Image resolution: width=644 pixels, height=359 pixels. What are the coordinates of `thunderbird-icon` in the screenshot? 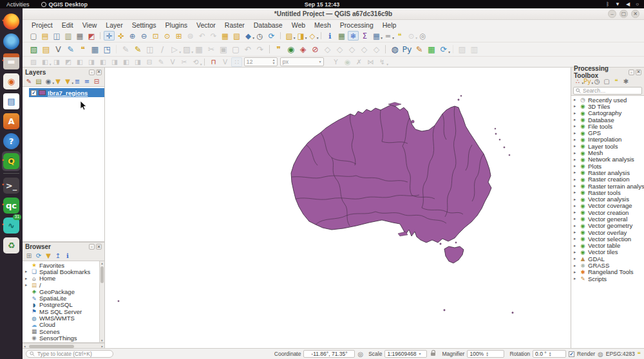 It's located at (12, 41).